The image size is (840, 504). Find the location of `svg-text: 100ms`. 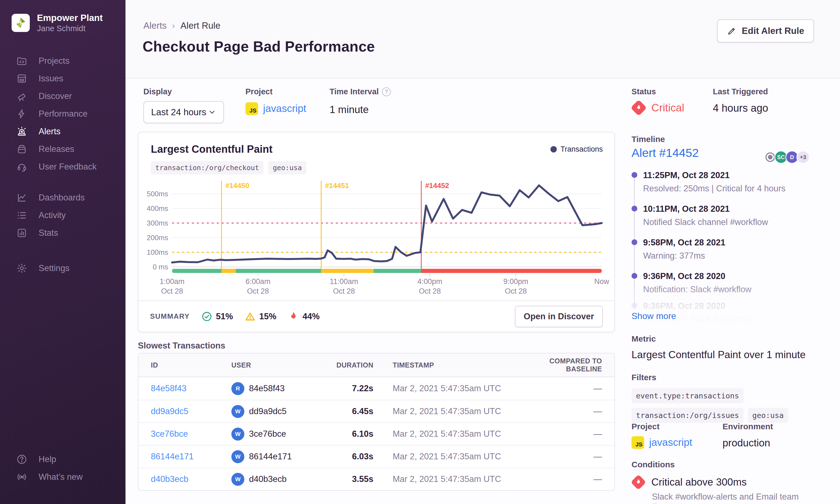

svg-text: 100ms is located at coordinates (158, 252).